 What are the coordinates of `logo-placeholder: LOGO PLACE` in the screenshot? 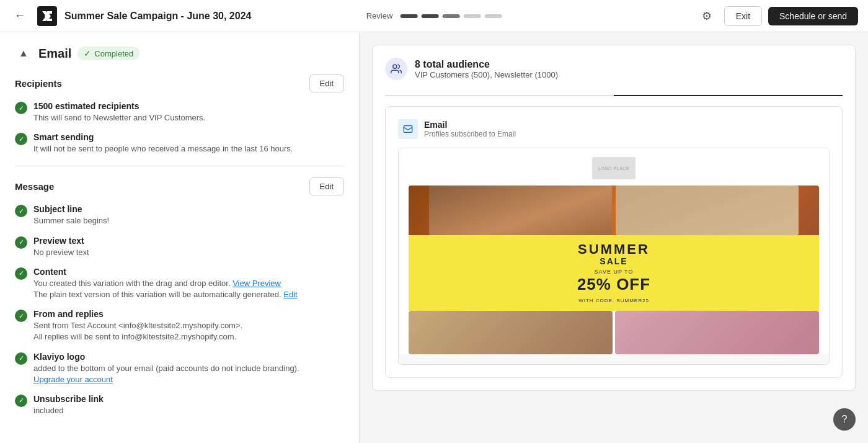 It's located at (614, 168).